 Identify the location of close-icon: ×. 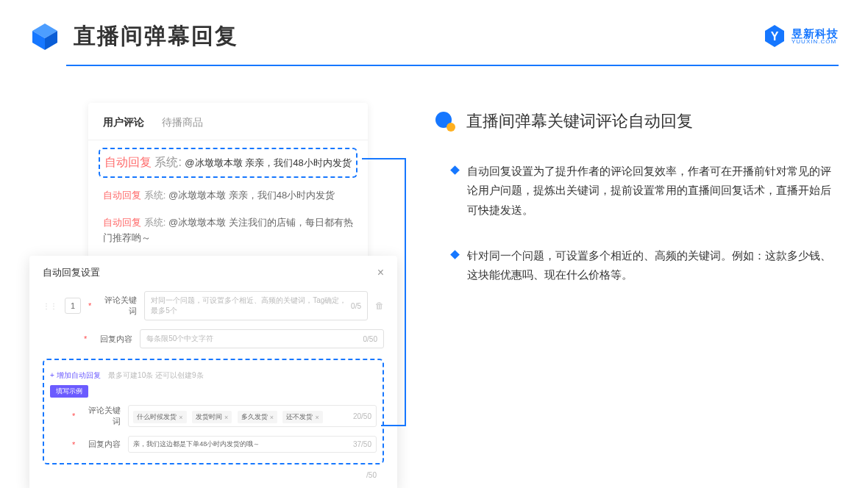
(381, 273).